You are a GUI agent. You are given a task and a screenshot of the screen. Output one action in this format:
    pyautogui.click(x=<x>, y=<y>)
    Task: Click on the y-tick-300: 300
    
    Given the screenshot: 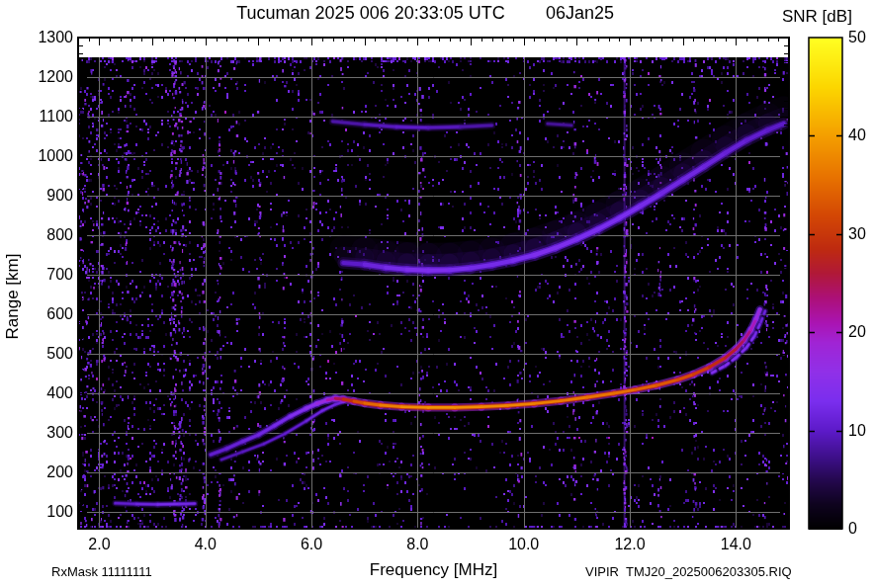 What is the action you would take?
    pyautogui.click(x=46, y=433)
    